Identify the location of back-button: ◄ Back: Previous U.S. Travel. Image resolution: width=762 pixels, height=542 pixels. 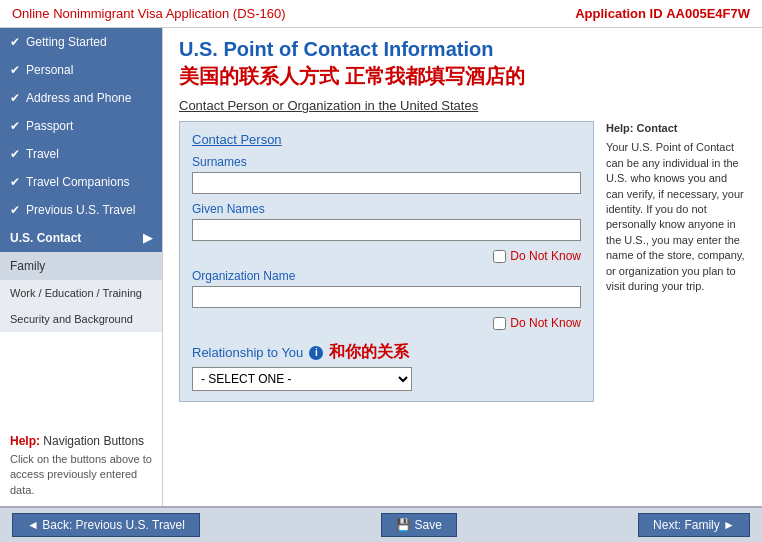
(106, 525).